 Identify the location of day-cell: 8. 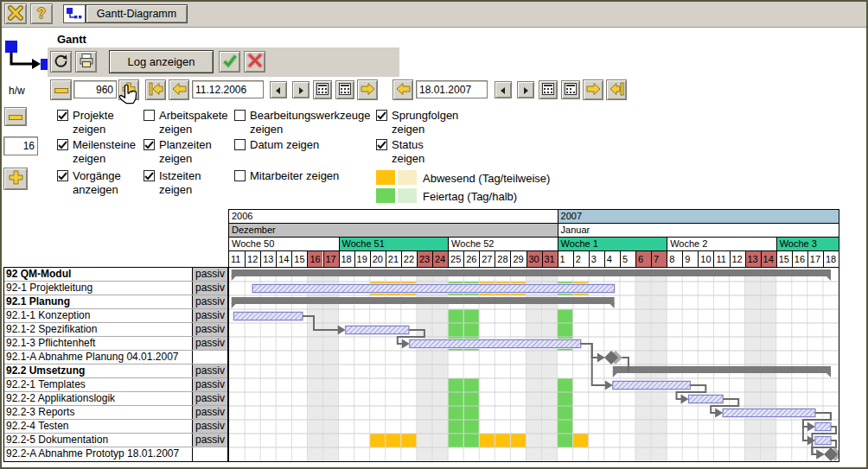
(674, 259).